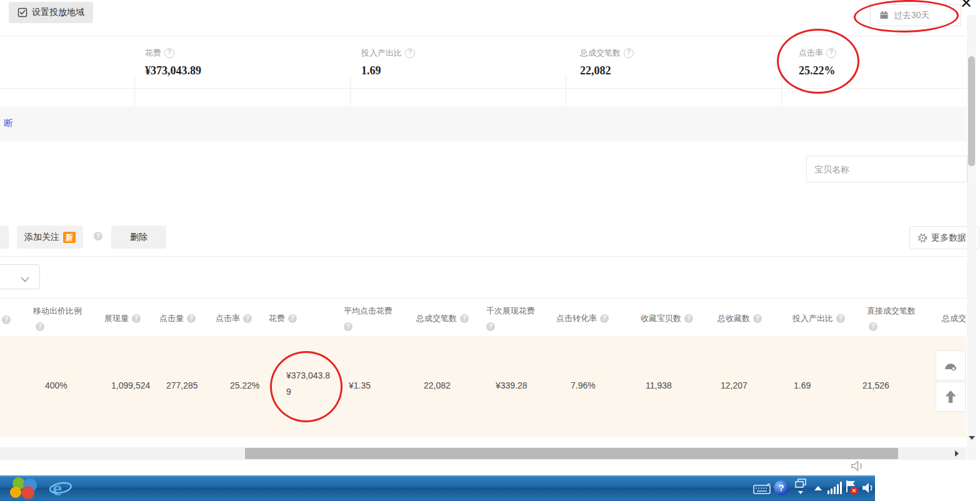 The image size is (980, 501). I want to click on delete-button: 删除, so click(139, 237).